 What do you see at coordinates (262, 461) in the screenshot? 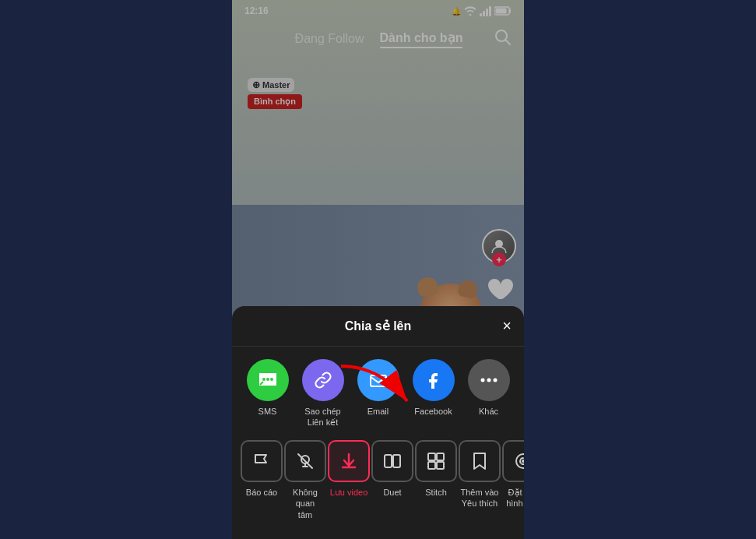
I see `report-icon` at bounding box center [262, 461].